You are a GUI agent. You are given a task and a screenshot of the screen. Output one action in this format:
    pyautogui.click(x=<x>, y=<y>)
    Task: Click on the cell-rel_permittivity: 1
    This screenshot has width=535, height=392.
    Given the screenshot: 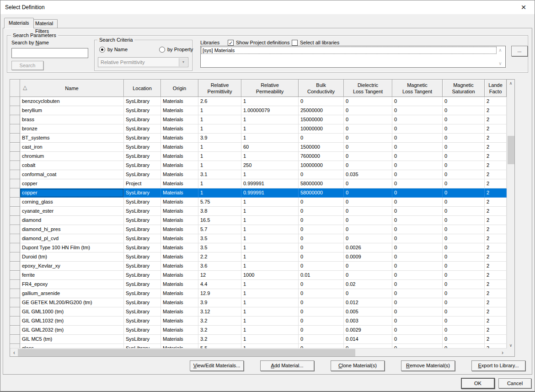 What is the action you would take?
    pyautogui.click(x=220, y=193)
    